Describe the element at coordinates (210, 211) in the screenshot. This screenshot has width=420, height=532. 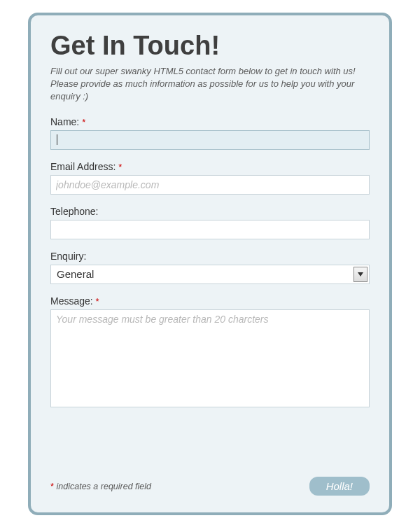
I see `telephone-label: Telephone:` at that location.